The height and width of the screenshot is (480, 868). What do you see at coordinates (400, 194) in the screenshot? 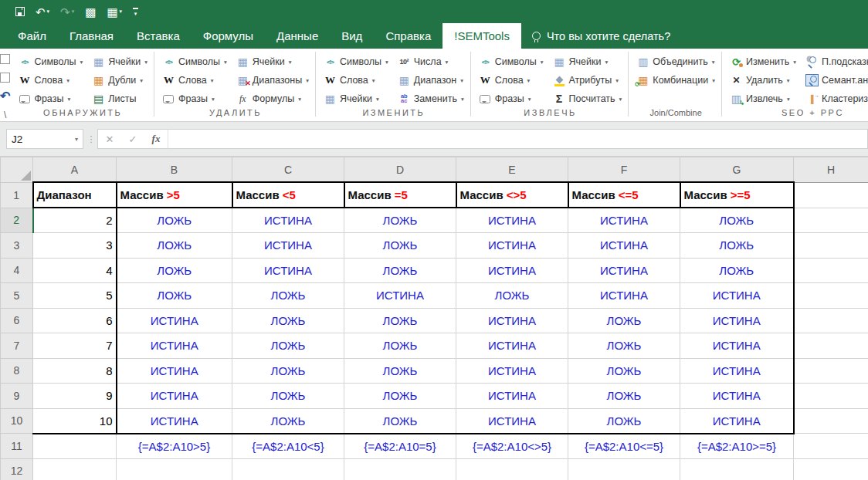
I see `cell-D1: Массив =5` at bounding box center [400, 194].